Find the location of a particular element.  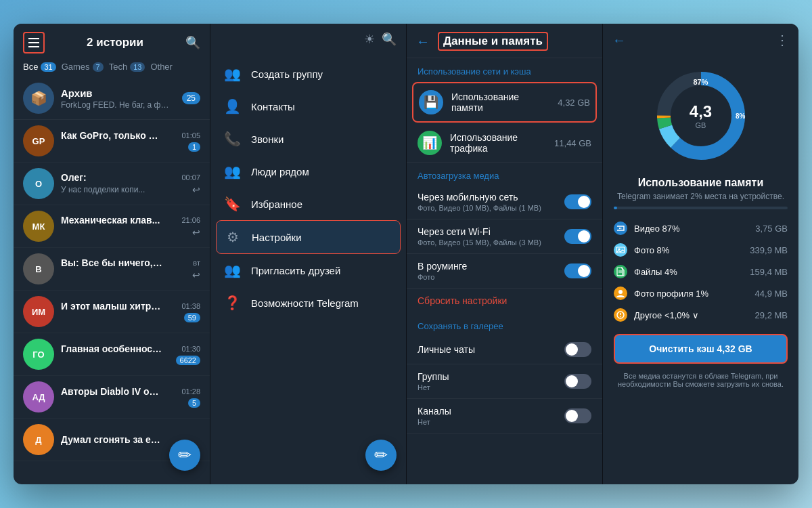

chats-header: 2 истории 🔍 is located at coordinates (112, 41).